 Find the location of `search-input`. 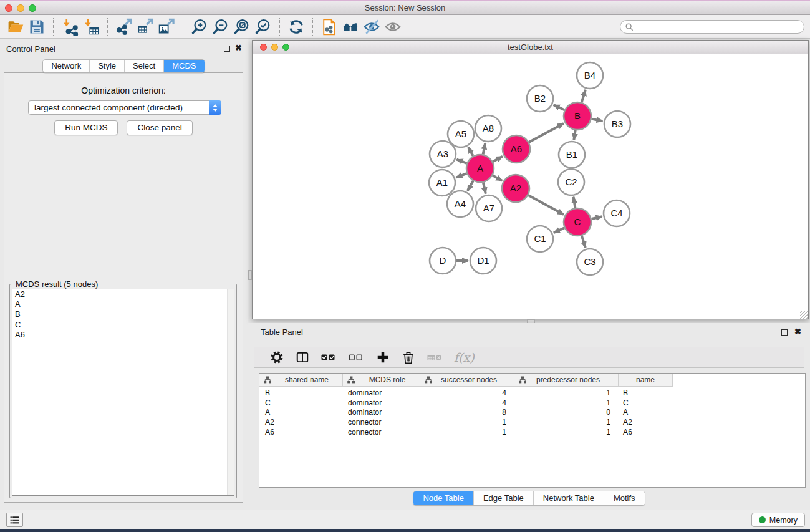

search-input is located at coordinates (718, 27).